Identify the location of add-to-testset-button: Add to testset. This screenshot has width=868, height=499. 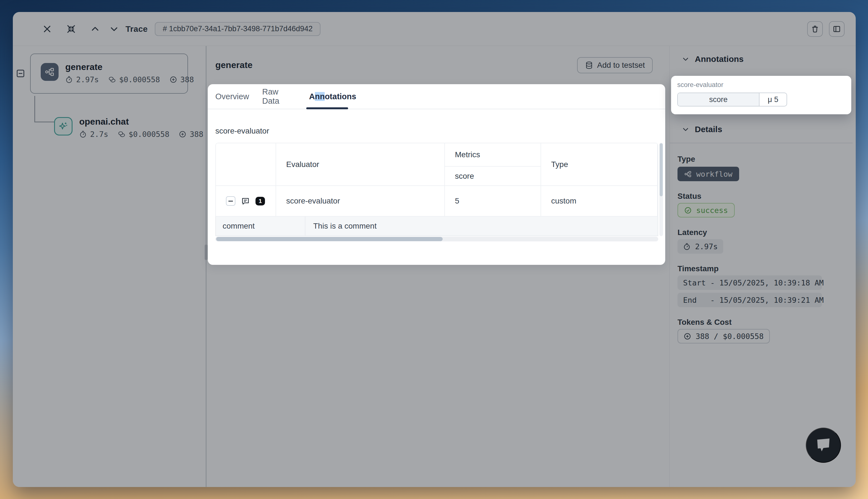
(615, 65).